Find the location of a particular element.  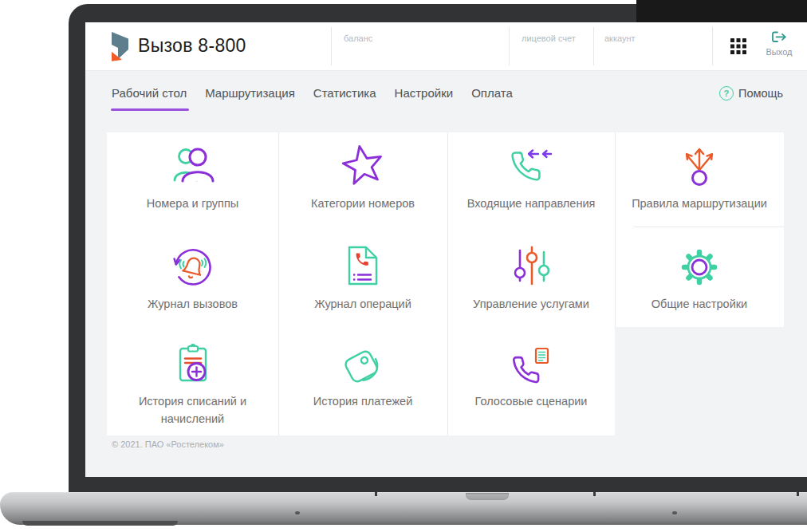

tile-label: История списаний и начислений is located at coordinates (193, 411).